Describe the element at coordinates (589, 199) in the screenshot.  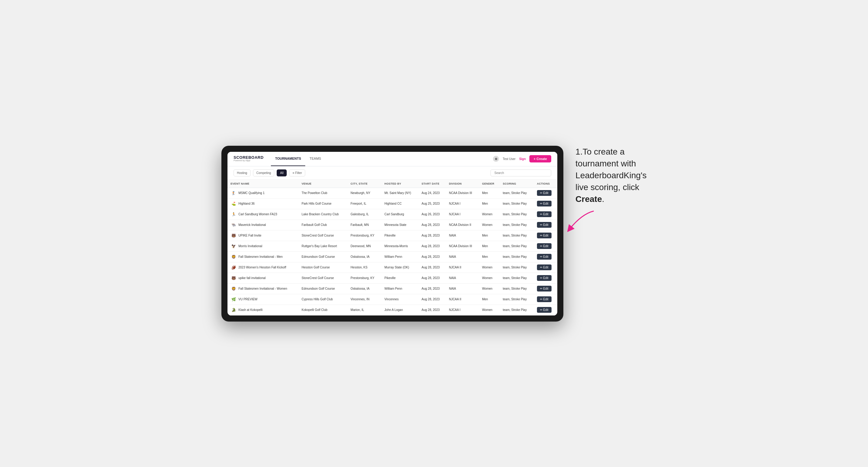
I see `create-bold: Create` at that location.